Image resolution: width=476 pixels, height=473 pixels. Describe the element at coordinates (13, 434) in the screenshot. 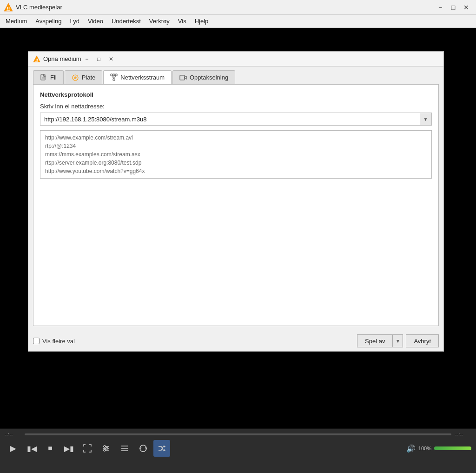

I see `time-start: --:--` at that location.